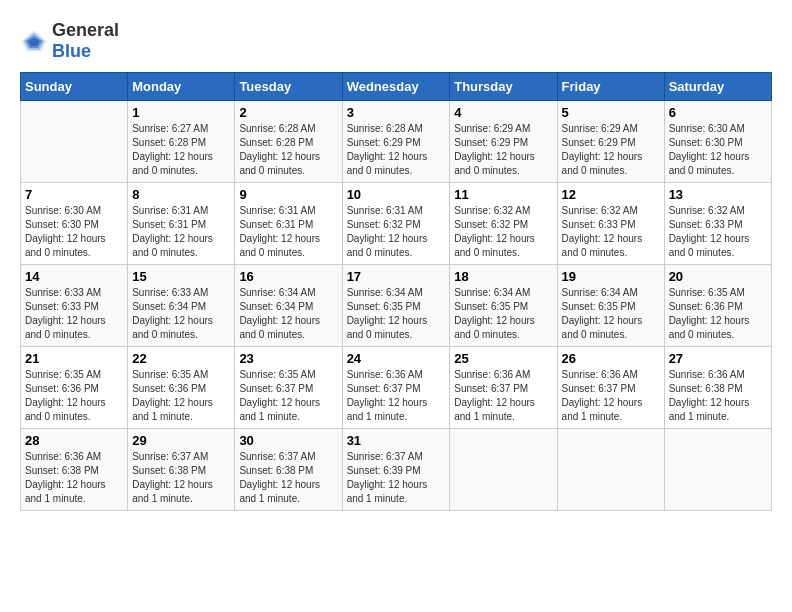 The image size is (792, 612). I want to click on sunset-label: Sunset: 6:31 PM, so click(169, 224).